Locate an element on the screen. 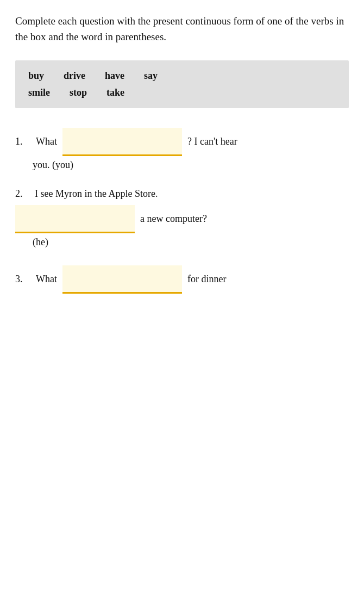  instruction-section: Complete each question with the present … is located at coordinates (182, 29).